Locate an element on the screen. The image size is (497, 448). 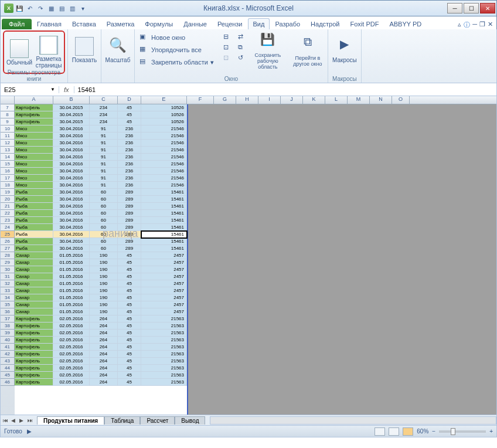
cell: 91 is located at coordinates (104, 171).